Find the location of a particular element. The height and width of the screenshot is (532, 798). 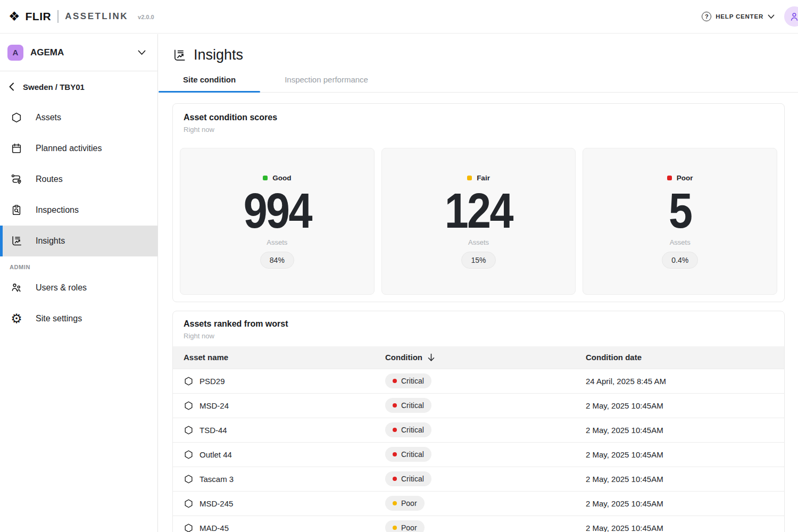

asset-name: MSD-24 is located at coordinates (214, 405).